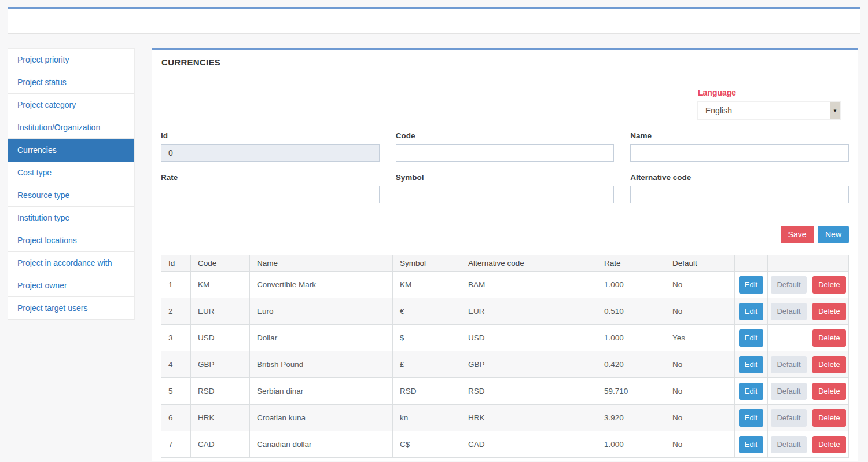 The height and width of the screenshot is (462, 868). Describe the element at coordinates (631, 365) in the screenshot. I see `cell-rate: 0.420` at that location.